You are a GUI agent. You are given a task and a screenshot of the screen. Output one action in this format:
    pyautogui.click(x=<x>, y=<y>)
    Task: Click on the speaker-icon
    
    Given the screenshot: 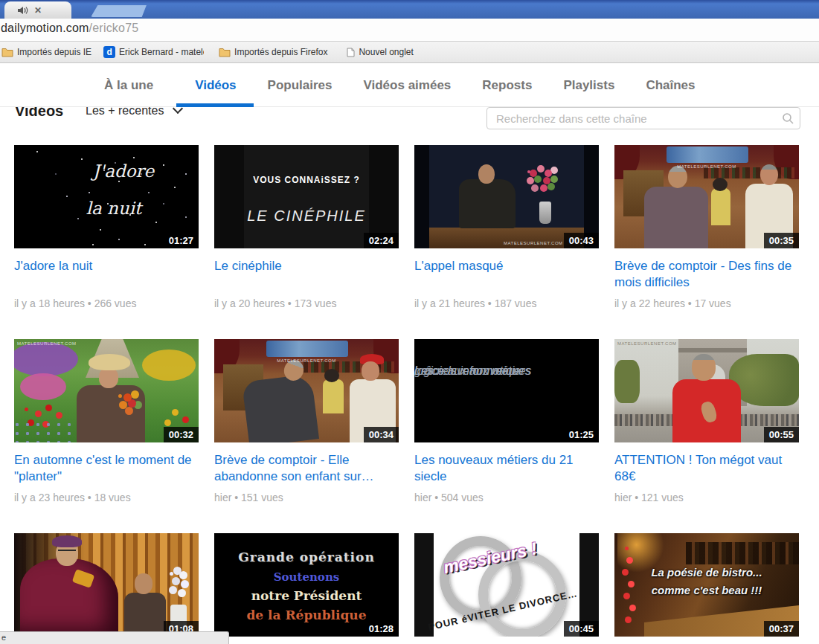 What is the action you would take?
    pyautogui.click(x=23, y=10)
    